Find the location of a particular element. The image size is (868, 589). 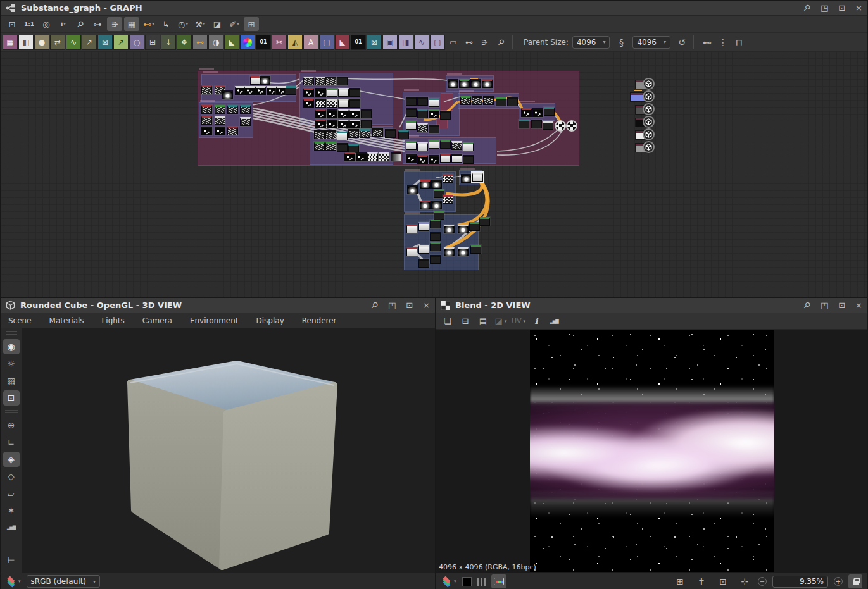

display-settings-button: ⊡ is located at coordinates (11, 398).